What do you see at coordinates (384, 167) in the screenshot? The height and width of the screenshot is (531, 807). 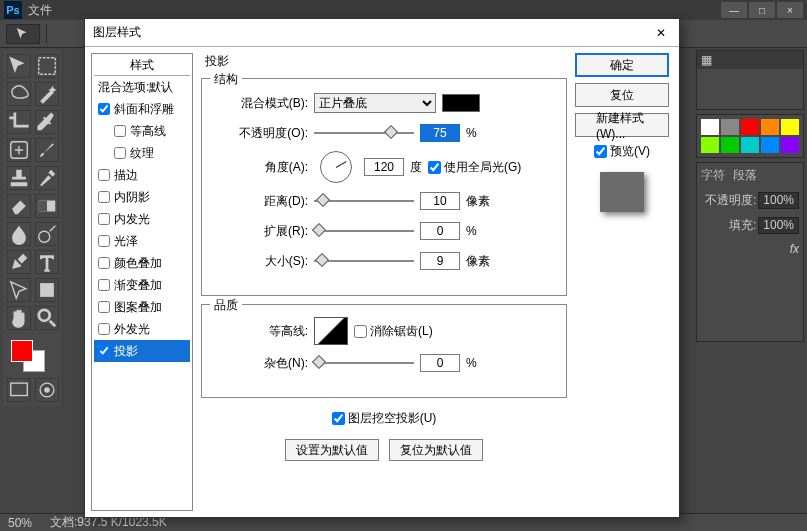 I see `angle-input` at bounding box center [384, 167].